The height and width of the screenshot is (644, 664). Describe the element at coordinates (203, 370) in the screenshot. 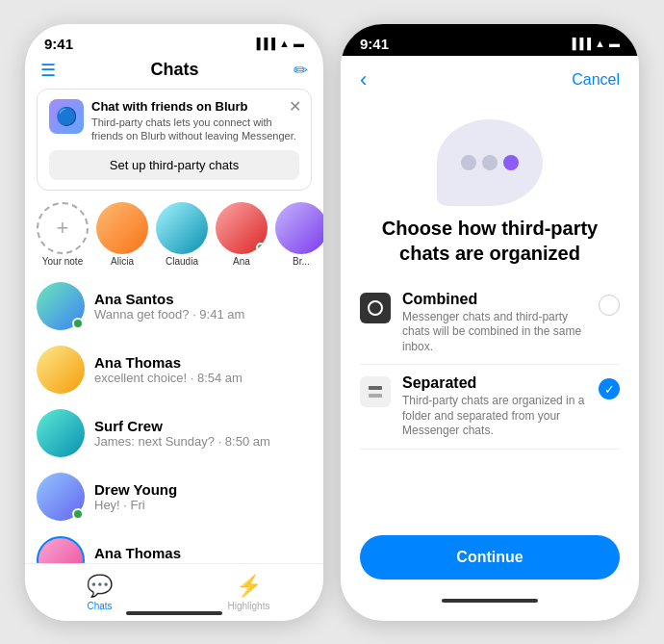

I see `chat-info-1: Ana Thomas excellent choice! · 8:54 am` at that location.